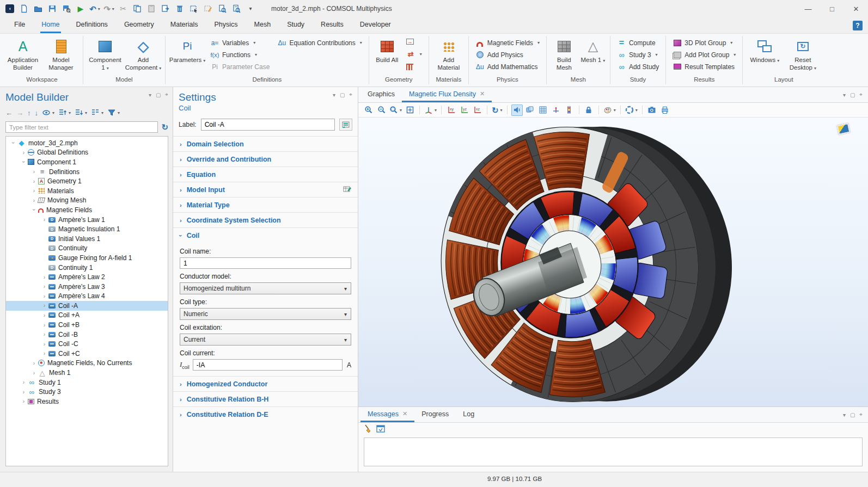  Describe the element at coordinates (81, 9) in the screenshot. I see `run-icon: ▶` at that location.